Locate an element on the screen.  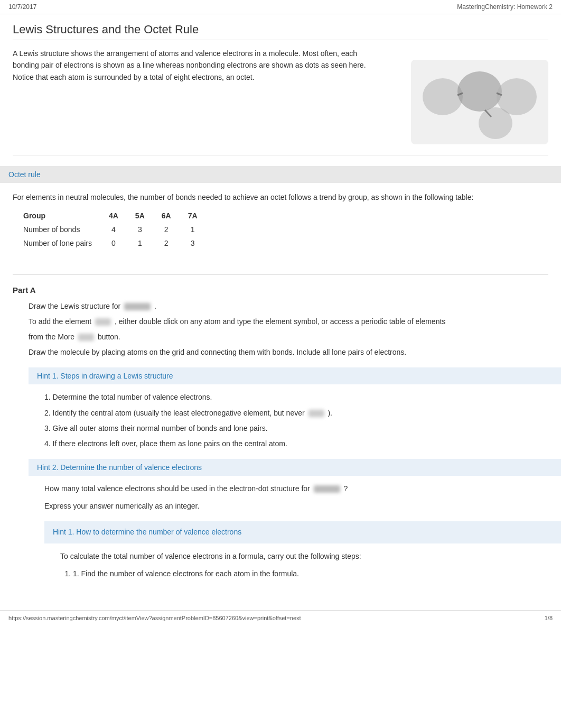
part-a-title: Part A is located at coordinates (280, 290).